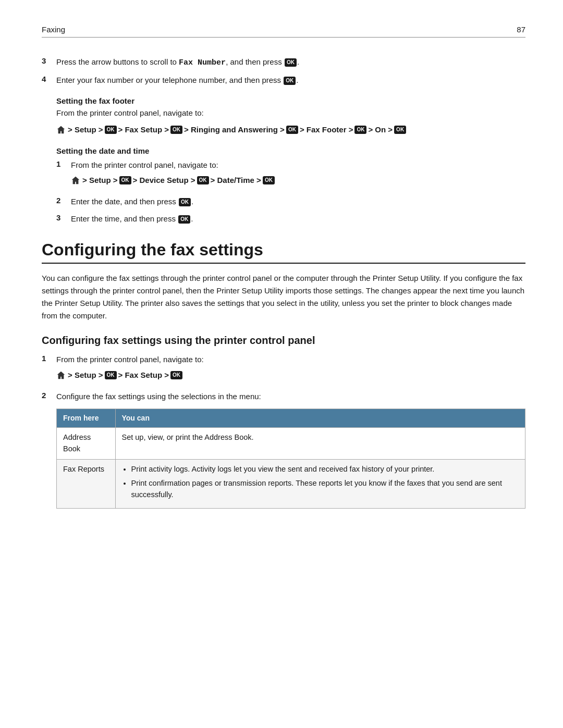 The width and height of the screenshot is (563, 728). Describe the element at coordinates (144, 375) in the screenshot. I see `nav-cfg-faxsetup: > Fax Setup >` at that location.